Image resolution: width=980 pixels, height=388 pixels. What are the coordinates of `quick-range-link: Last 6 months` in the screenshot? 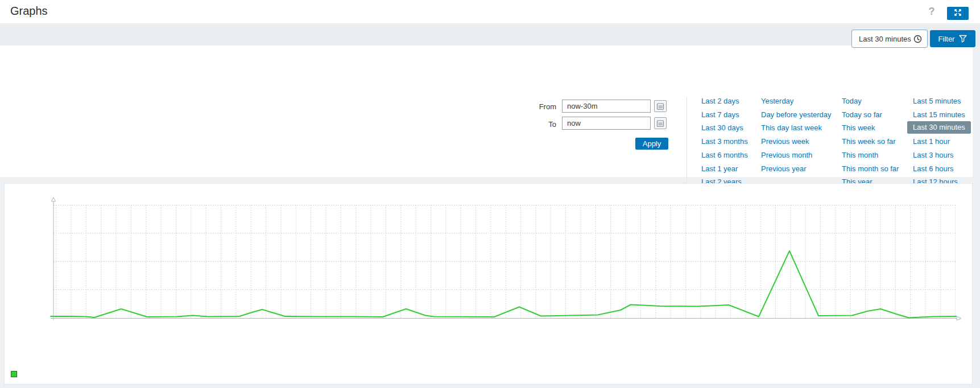 It's located at (725, 155).